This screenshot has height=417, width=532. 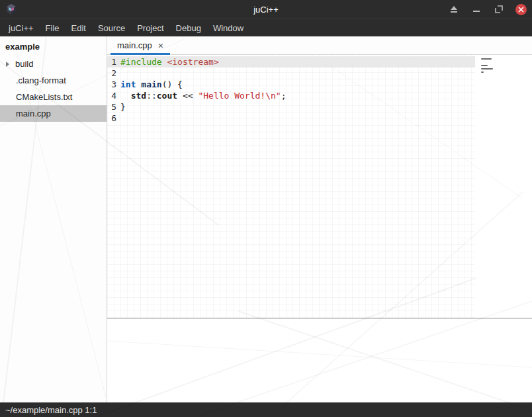 I want to click on minimize-button, so click(x=476, y=9).